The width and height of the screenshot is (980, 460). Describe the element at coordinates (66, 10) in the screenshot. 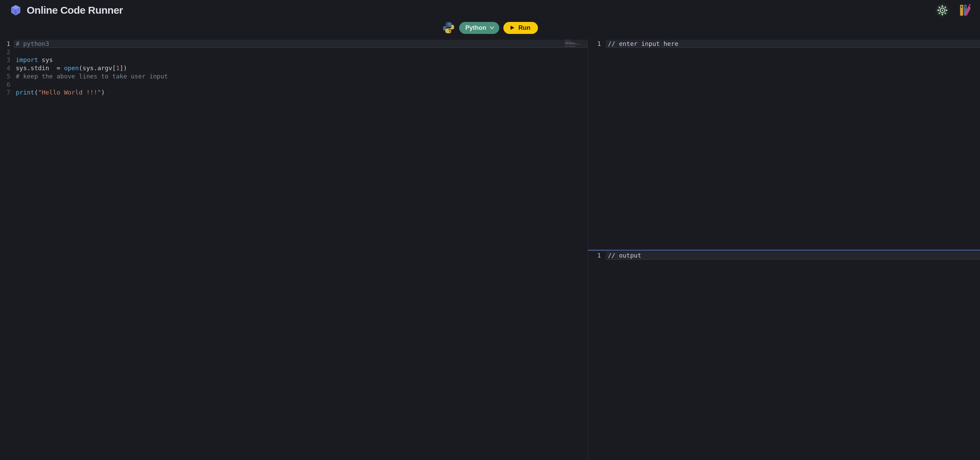

I see `header-left: Online Code Runner` at that location.